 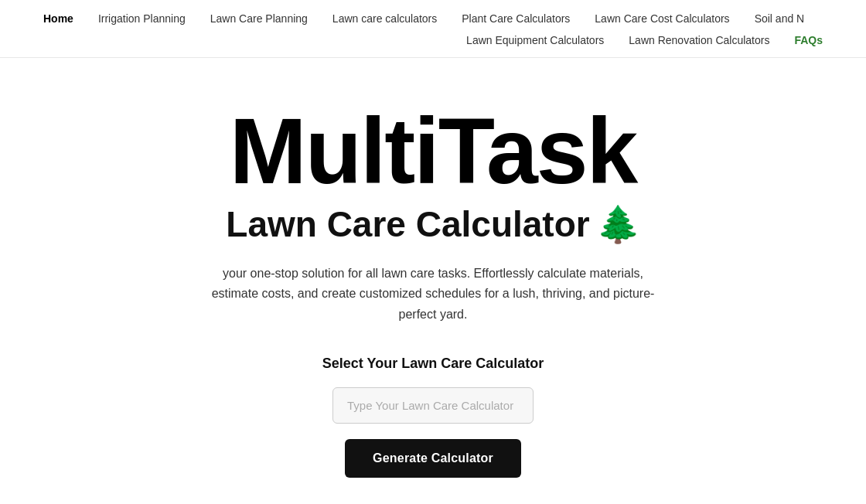 What do you see at coordinates (779, 19) in the screenshot?
I see `nav-item-soil-and-n: Soil and N` at bounding box center [779, 19].